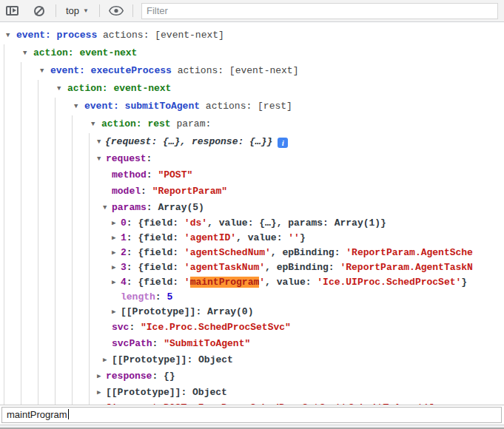 The height and width of the screenshot is (429, 504). I want to click on text-segment: , value:, so click(262, 238).